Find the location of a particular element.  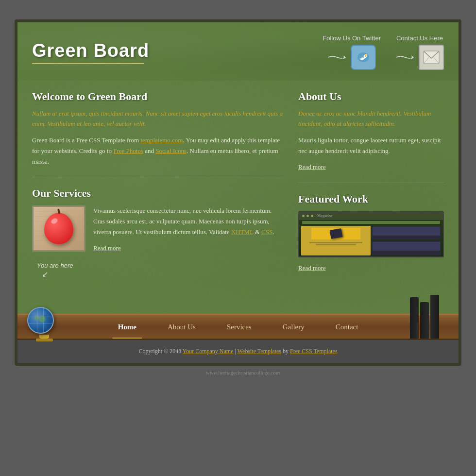

welcome-title: Welcome to Green Board is located at coordinates (158, 97).